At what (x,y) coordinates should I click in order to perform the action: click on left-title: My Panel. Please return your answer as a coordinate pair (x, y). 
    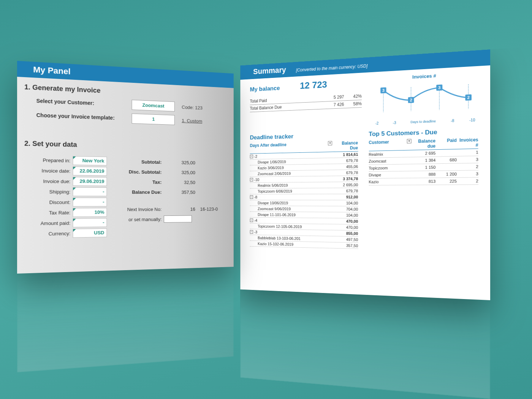
    Looking at the image, I should click on (52, 71).